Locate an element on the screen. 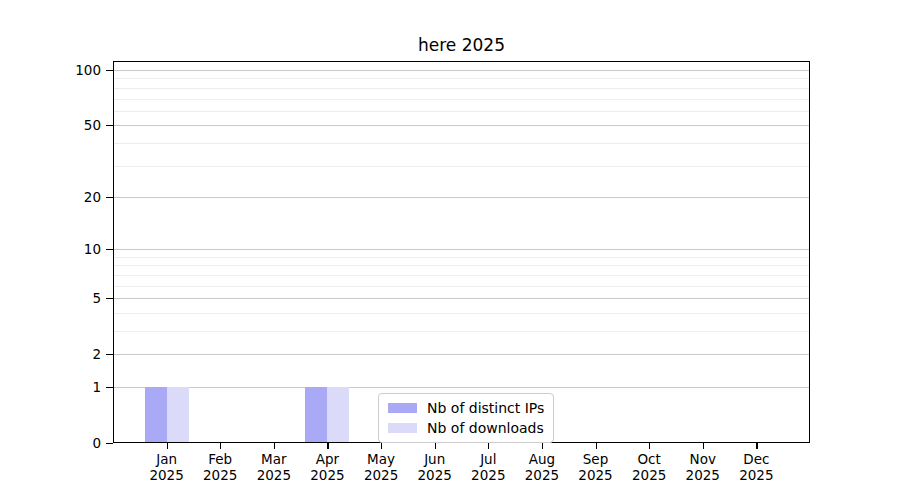 The height and width of the screenshot is (500, 900). chart-title: here 2025 is located at coordinates (462, 45).